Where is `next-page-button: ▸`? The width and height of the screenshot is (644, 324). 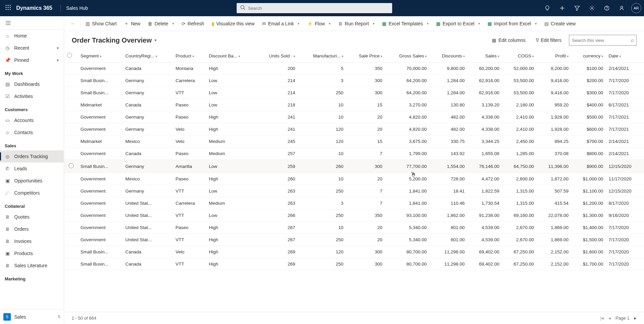 next-page-button: ▸ is located at coordinates (636, 318).